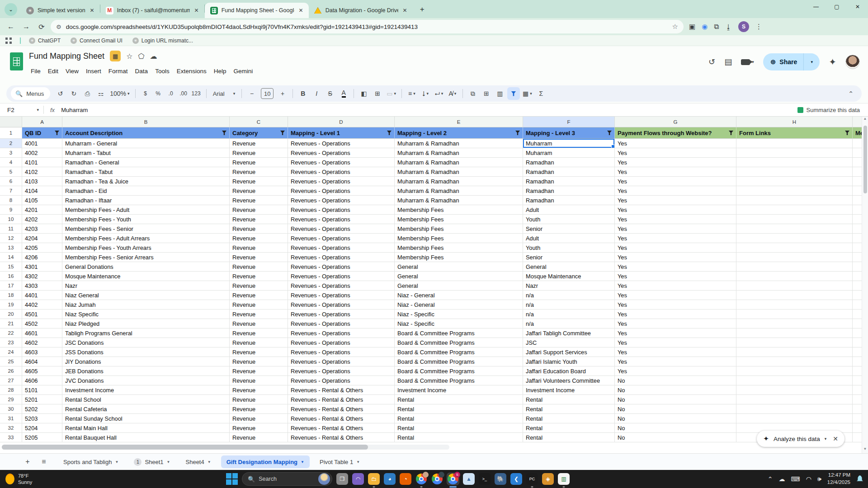  What do you see at coordinates (42, 248) in the screenshot?
I see `cell: 4205` at bounding box center [42, 248].